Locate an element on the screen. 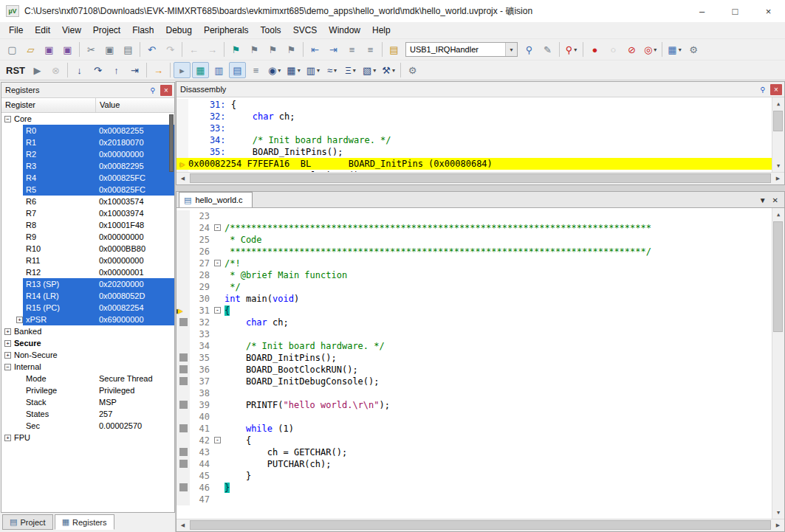 The width and height of the screenshot is (785, 532). disassembly-line: 33: is located at coordinates (474, 128).